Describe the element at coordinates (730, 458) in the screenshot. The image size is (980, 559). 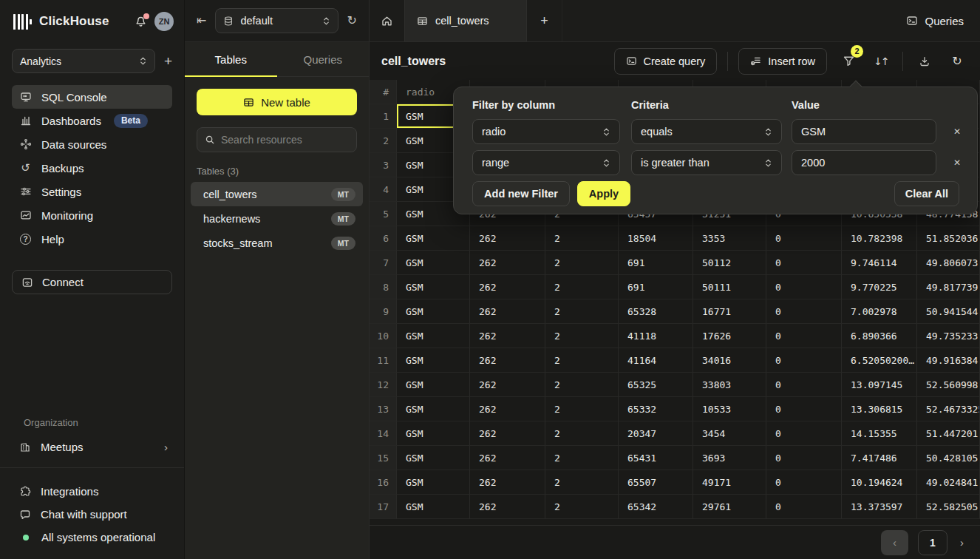
I see `grid-cell: 3693` at that location.